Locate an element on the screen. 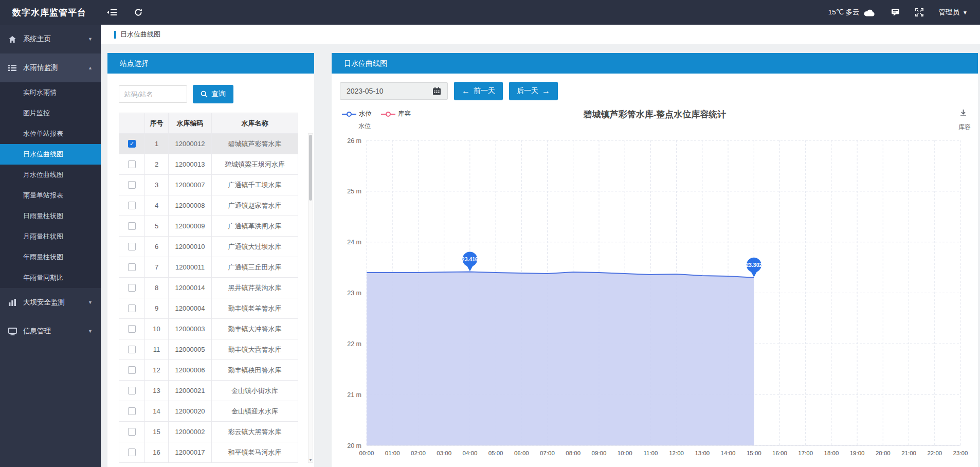 The image size is (980, 467). table-row: 1412000020金山镇迎水水库 is located at coordinates (209, 411).